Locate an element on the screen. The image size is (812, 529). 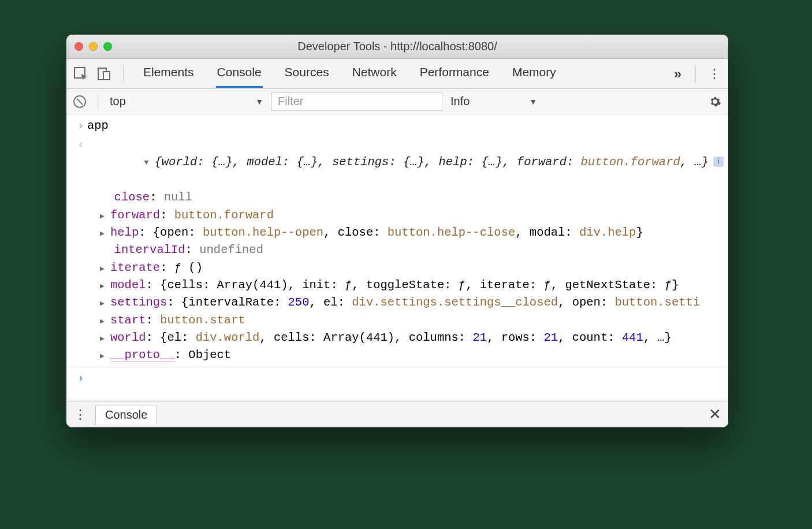
console-output-row: ‹ ▼{world: {…}, model: {…}, settings: {…… is located at coordinates (397, 162).